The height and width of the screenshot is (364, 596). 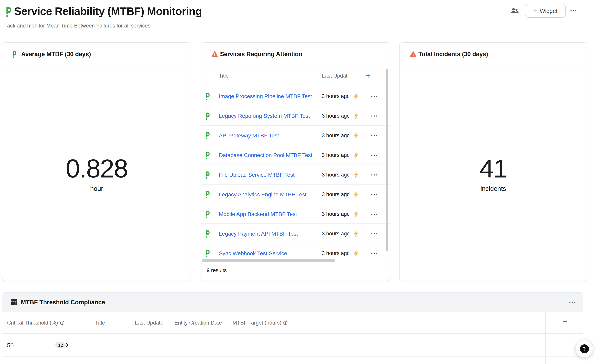 What do you see at coordinates (545, 11) in the screenshot?
I see `add-widget-button: + Widget` at bounding box center [545, 11].